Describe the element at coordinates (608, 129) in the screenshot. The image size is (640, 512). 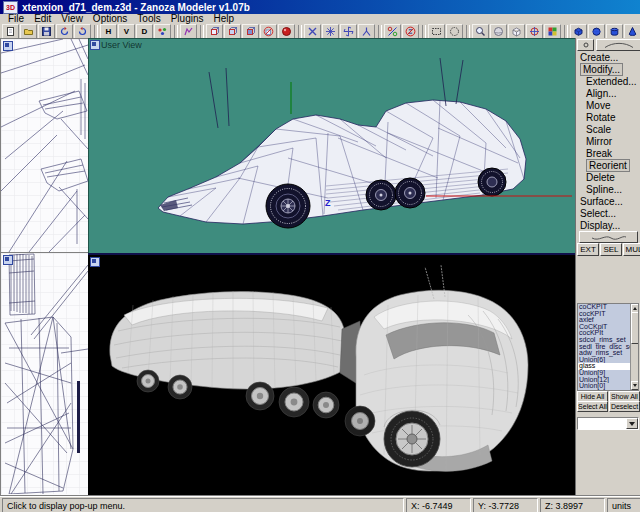
I see `command-menu-item: Scale` at that location.